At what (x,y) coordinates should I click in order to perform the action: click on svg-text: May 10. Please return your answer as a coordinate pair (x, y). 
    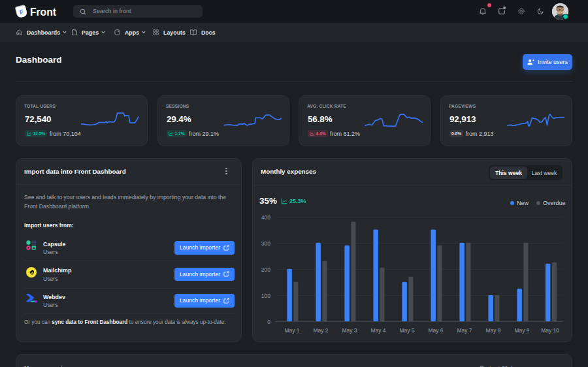
    Looking at the image, I should click on (550, 330).